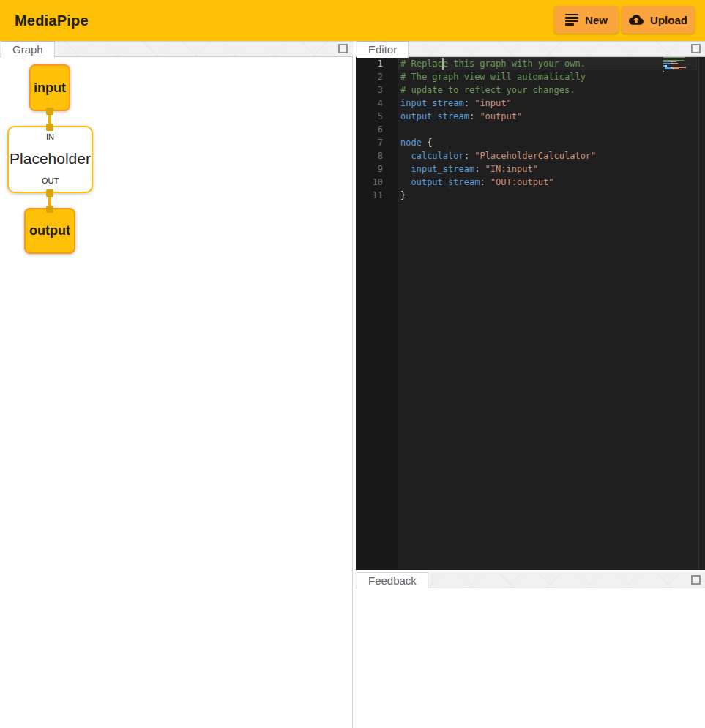  I want to click on graph-node-output-label: output, so click(50, 231).